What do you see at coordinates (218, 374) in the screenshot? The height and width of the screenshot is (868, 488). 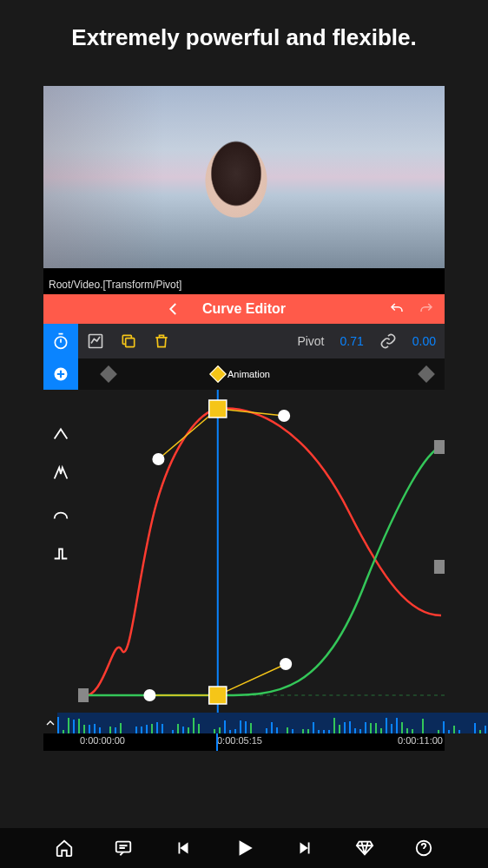 I see `keyframe-marker-active` at bounding box center [218, 374].